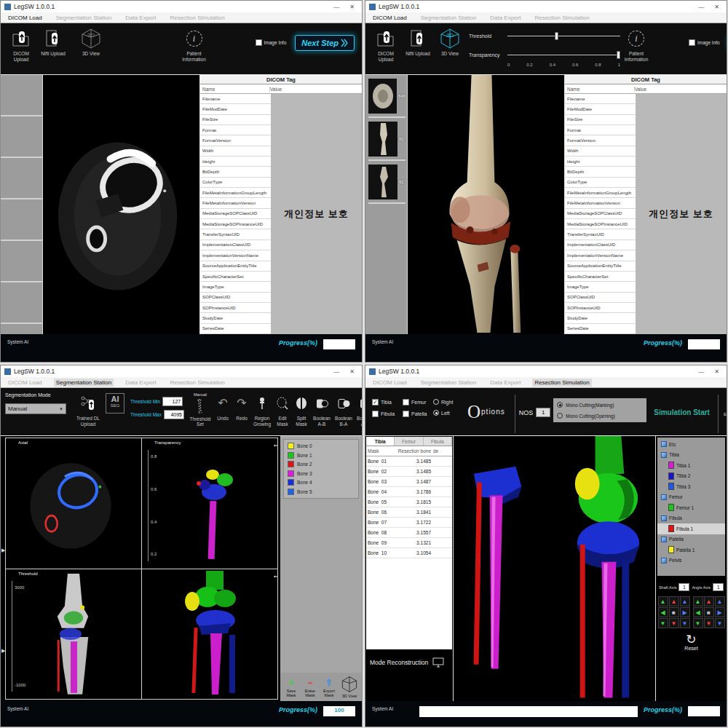 The height and width of the screenshot is (728, 728). Describe the element at coordinates (321, 446) in the screenshot. I see `mask-legend-item: Bone 0` at that location.